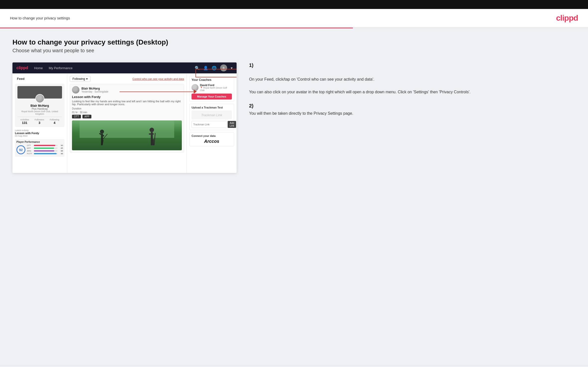 The height and width of the screenshot is (367, 588). I want to click on nav-right: 🔍 👤 🌐 B ▾, so click(214, 68).